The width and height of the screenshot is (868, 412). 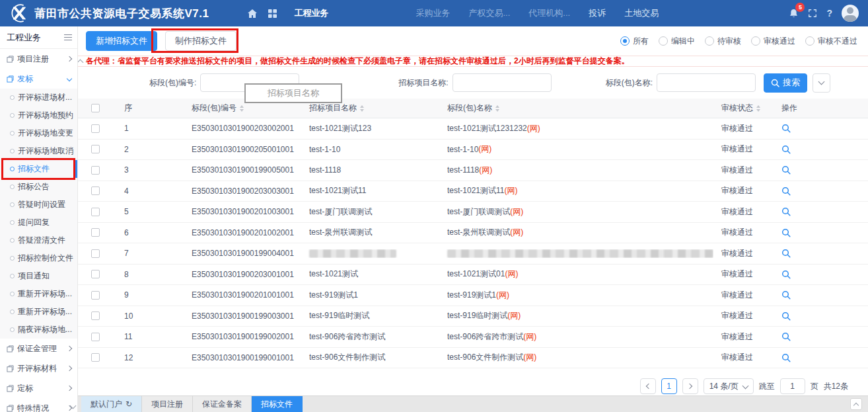 I want to click on status-radio: 审核通过, so click(x=773, y=41).